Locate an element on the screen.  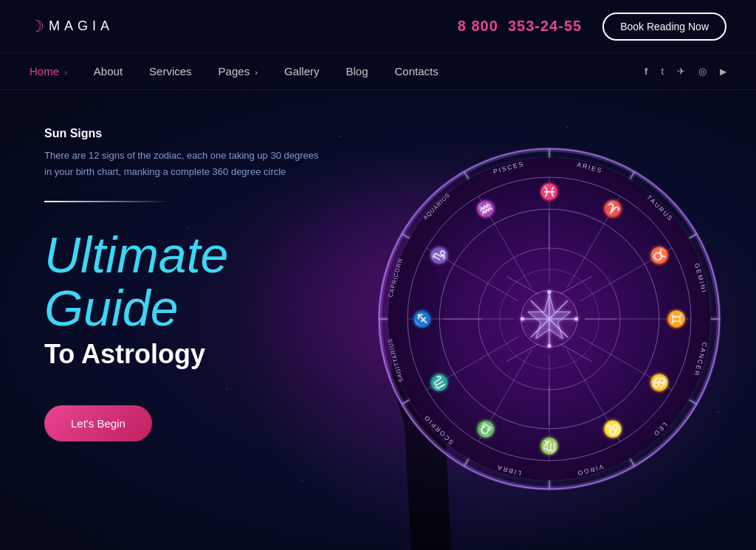
logo-text: MAGIA is located at coordinates (81, 27).